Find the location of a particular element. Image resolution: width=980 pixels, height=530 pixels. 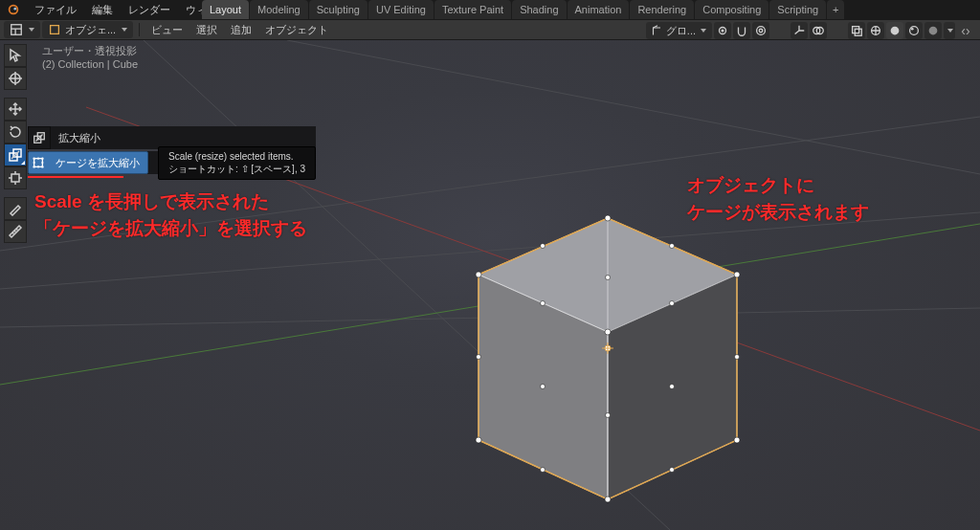

tab-modeling: Modeling is located at coordinates (279, 10).